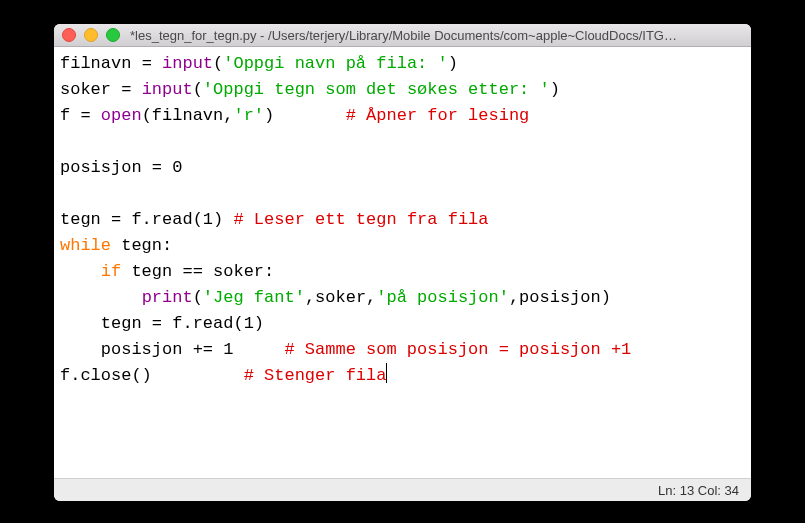 The image size is (805, 523). I want to click on status-bar: Ln: 13 Col: 34, so click(402, 490).